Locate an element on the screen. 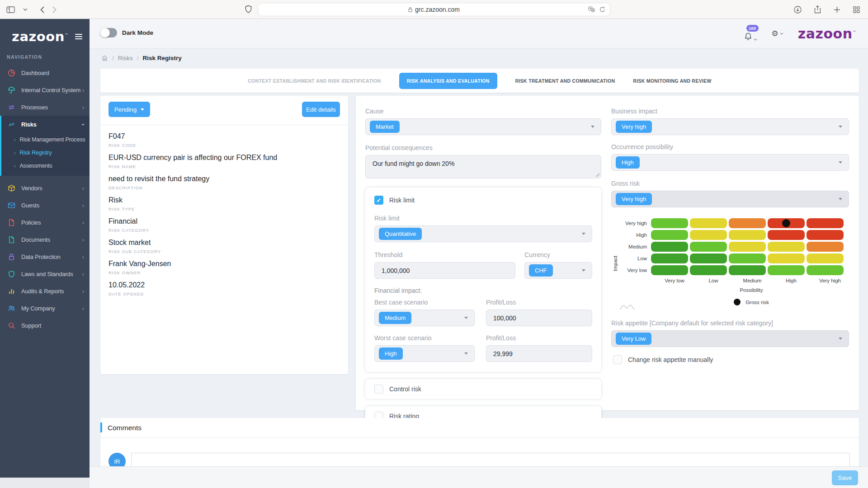 Image resolution: width=868 pixels, height=488 pixels. link-icon is located at coordinates (12, 125).